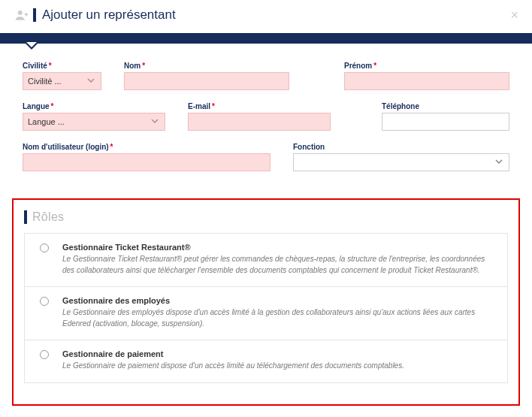 This screenshot has height=417, width=532. Describe the element at coordinates (147, 147) in the screenshot. I see `label-login: Nom d'utilisateur (login)*` at that location.